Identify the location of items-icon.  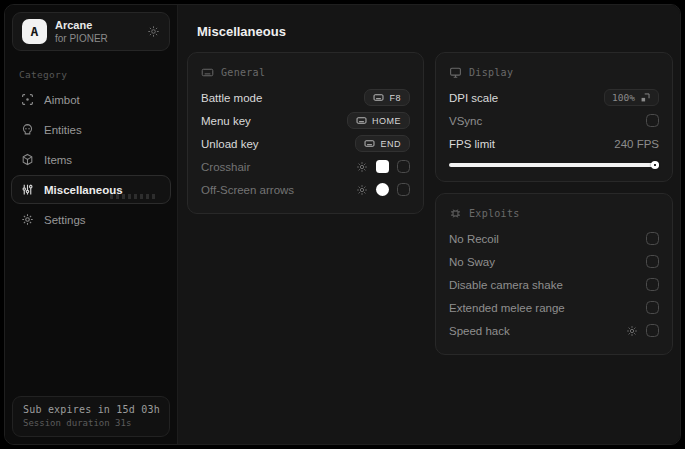
(28, 160).